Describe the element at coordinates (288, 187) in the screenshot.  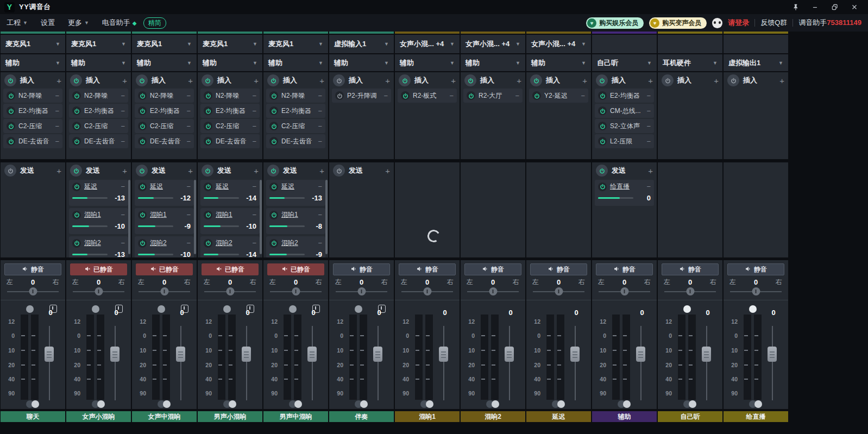
I see `send-name-link: 延迟` at that location.